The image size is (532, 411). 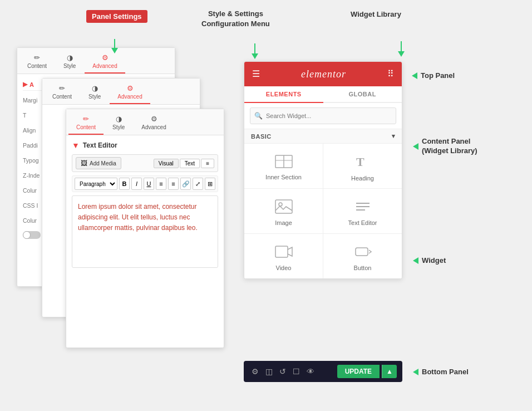 I want to click on responsive-icon: ☐, so click(x=296, y=371).